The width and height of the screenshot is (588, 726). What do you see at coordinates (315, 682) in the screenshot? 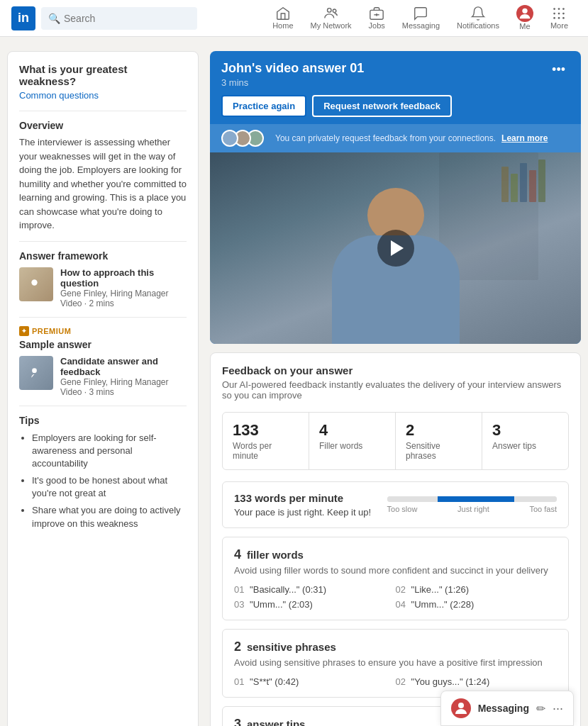
I see `sensitive-instance-1: 01 "S**t" (0:42)` at bounding box center [315, 682].